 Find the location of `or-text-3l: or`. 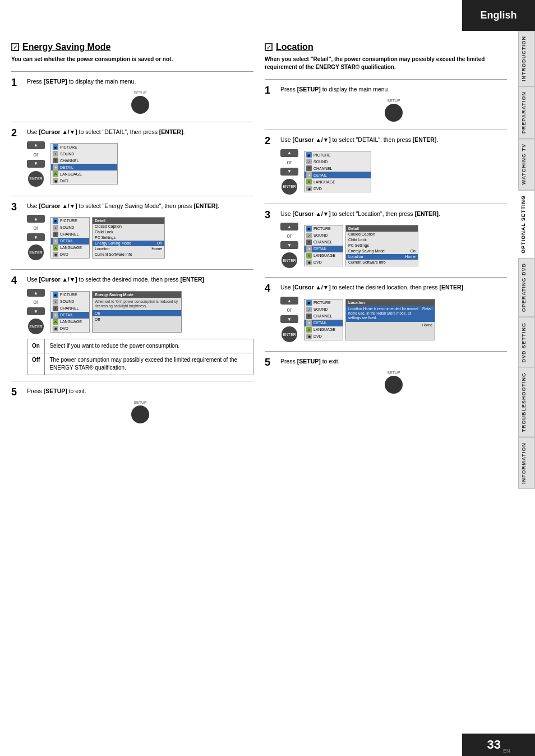

or-text-3l: or is located at coordinates (36, 228).